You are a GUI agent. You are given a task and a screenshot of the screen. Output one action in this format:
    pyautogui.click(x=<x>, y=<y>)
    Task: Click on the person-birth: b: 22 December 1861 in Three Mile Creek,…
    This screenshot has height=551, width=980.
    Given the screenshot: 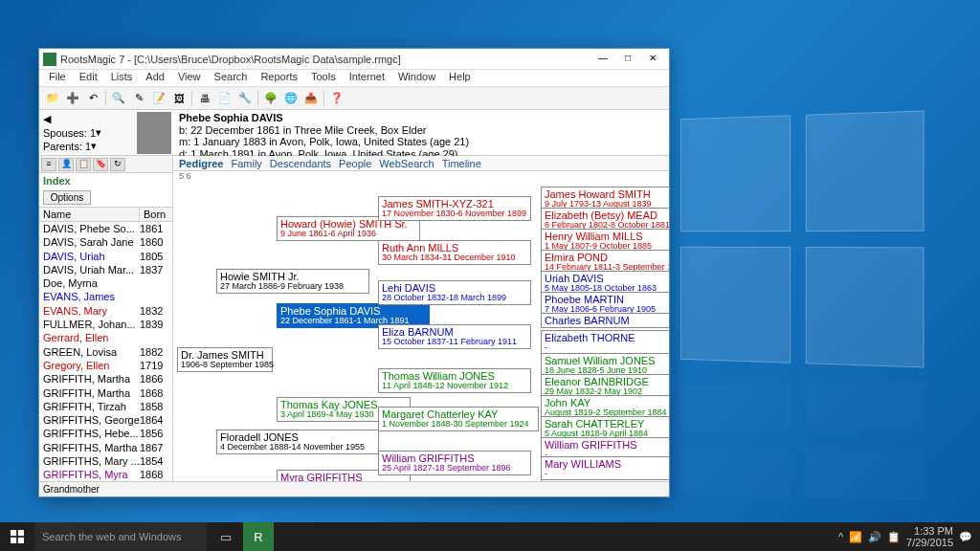 What is the action you would take?
    pyautogui.click(x=421, y=130)
    